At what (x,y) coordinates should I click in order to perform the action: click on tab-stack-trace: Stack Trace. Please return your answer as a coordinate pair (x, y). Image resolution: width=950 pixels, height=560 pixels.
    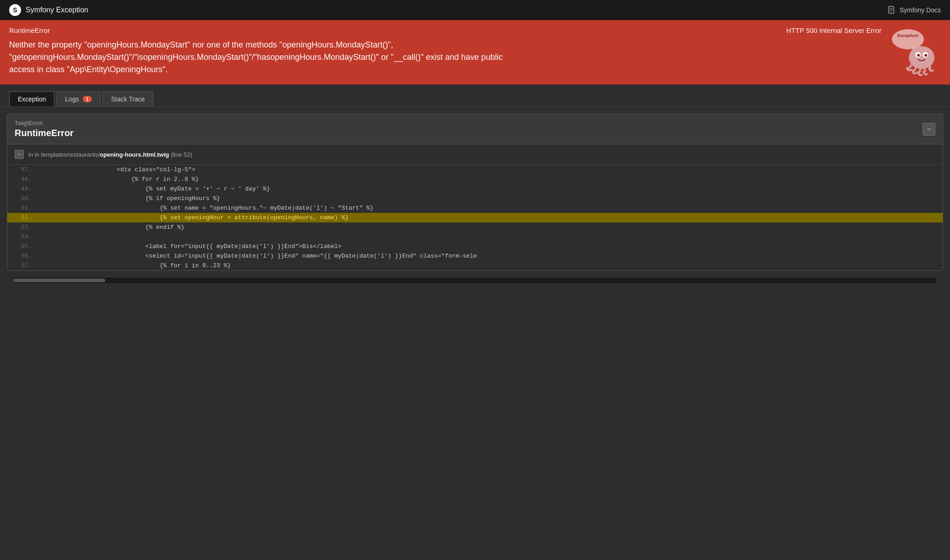
    Looking at the image, I should click on (128, 99).